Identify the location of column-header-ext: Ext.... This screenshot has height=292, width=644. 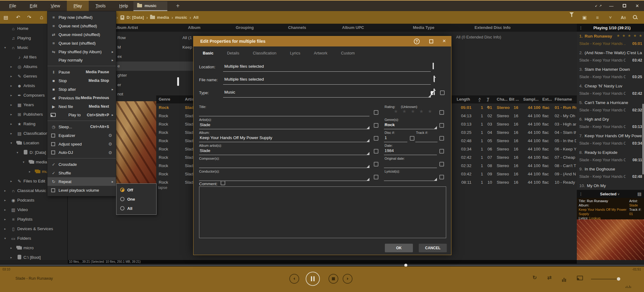
(547, 99).